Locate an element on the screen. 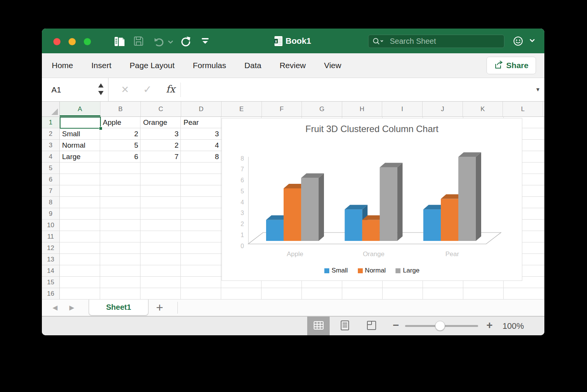  ribbon-tab-formulas: Formulas is located at coordinates (210, 65).